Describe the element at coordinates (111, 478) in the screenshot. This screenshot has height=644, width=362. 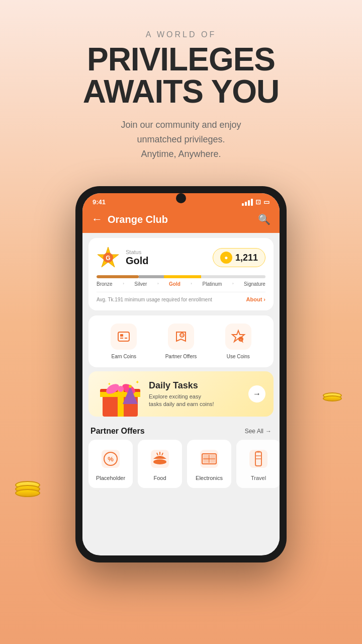
I see `placeholder-label: Placeholder` at that location.